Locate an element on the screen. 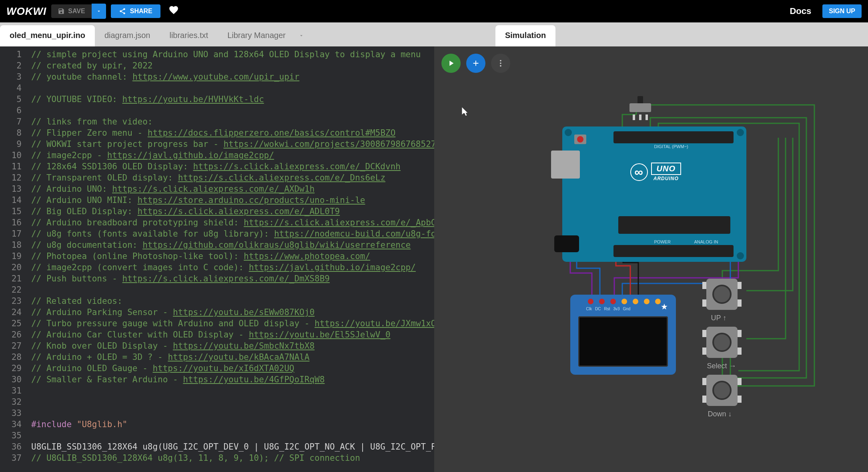 This screenshot has width=868, height=472. arduino-logo: UNO ARDUINO is located at coordinates (656, 172).